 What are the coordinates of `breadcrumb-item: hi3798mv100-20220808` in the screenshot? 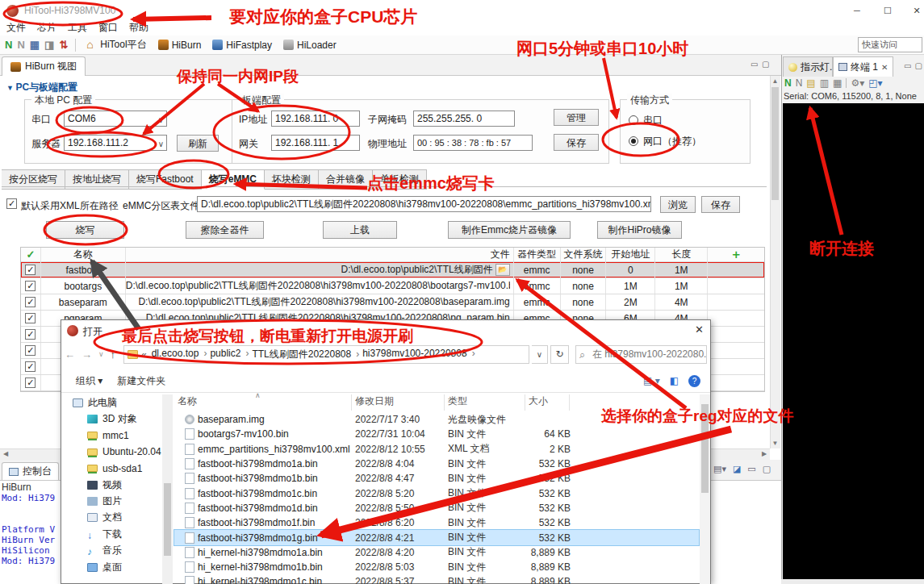 It's located at (418, 355).